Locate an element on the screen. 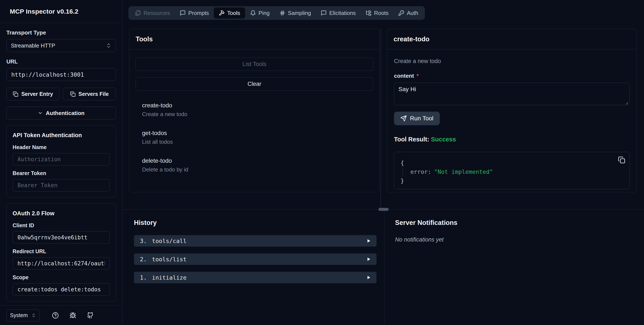 This screenshot has height=325, width=644. tab-elicitations-label: Elicitations is located at coordinates (342, 13).